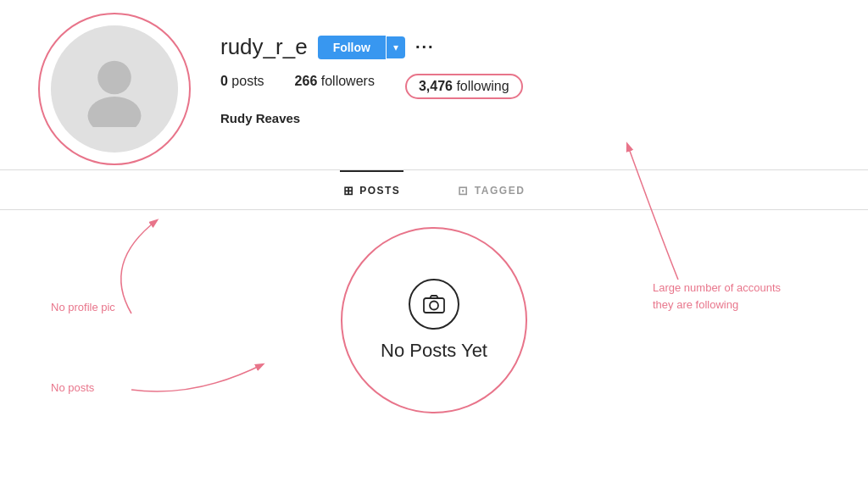  What do you see at coordinates (434, 304) in the screenshot?
I see `camera-icon-circle` at bounding box center [434, 304].